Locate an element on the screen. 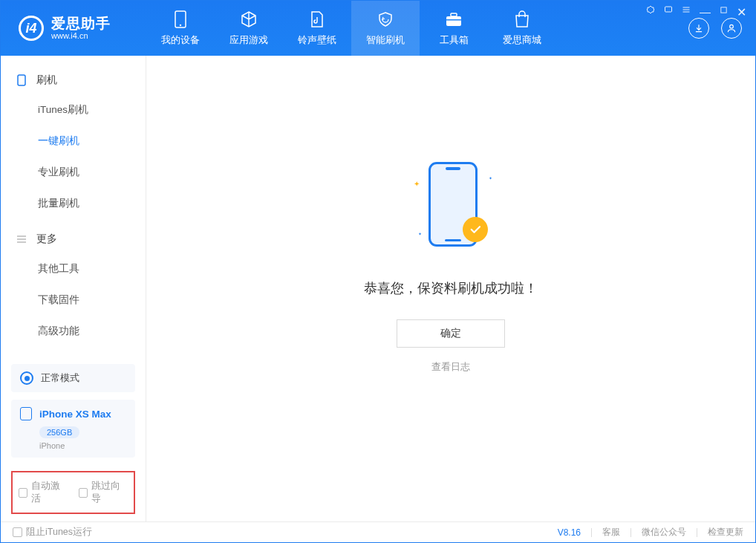 This screenshot has height=543, width=756. update-link: 检查更新 is located at coordinates (726, 532).